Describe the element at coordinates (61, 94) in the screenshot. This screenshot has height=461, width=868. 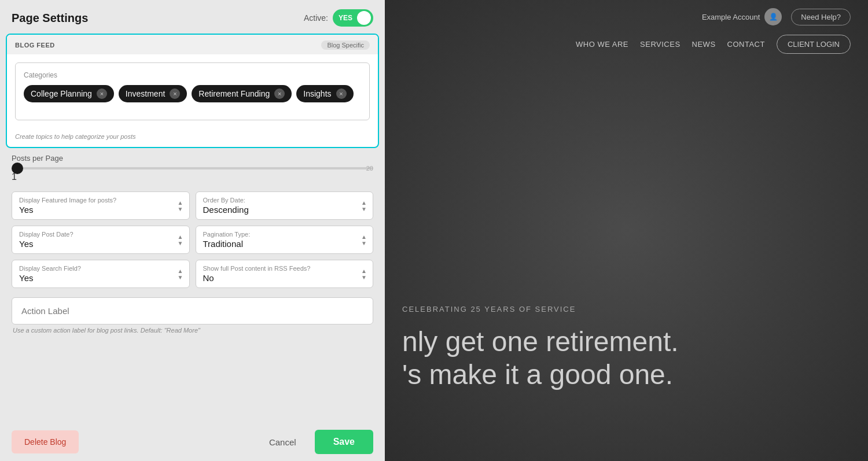
I see `tag-label-college-planning: College Planning` at that location.